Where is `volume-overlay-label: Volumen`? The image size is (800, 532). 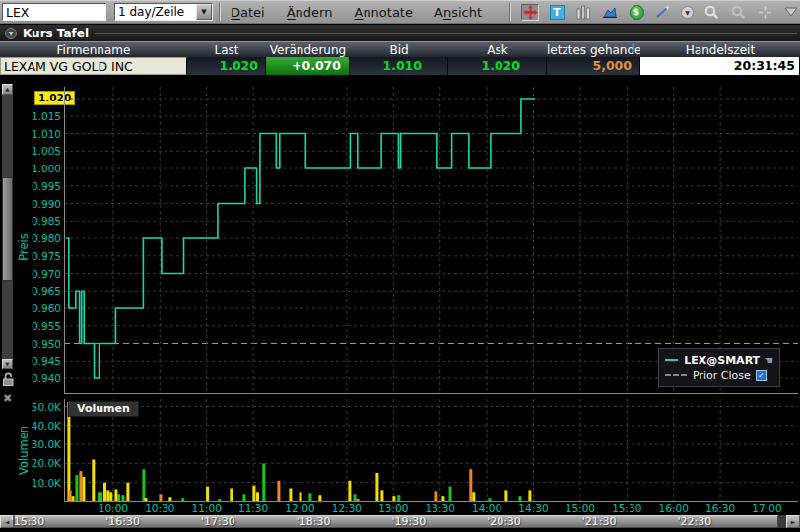
volume-overlay-label: Volumen is located at coordinates (103, 409).